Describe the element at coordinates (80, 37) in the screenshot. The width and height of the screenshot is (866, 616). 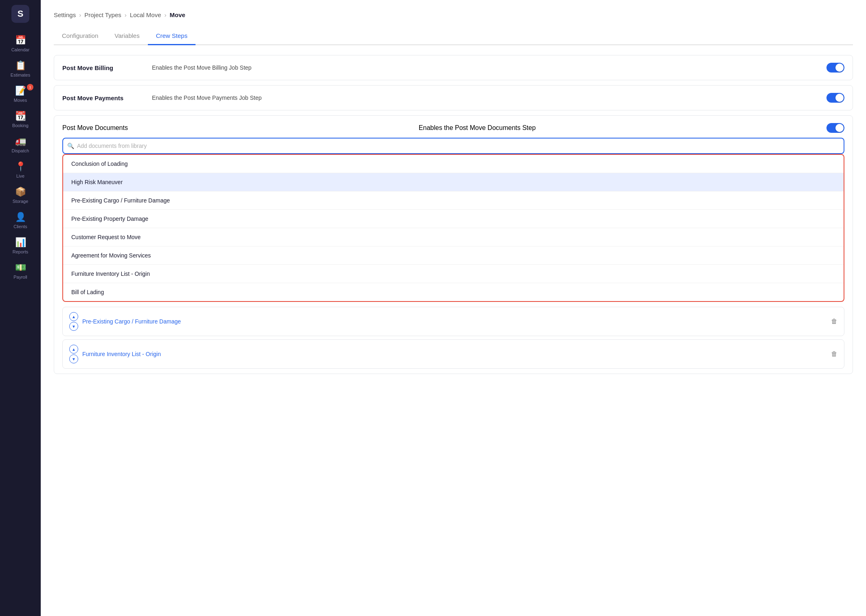
I see `tab-configuration: Configuration` at that location.